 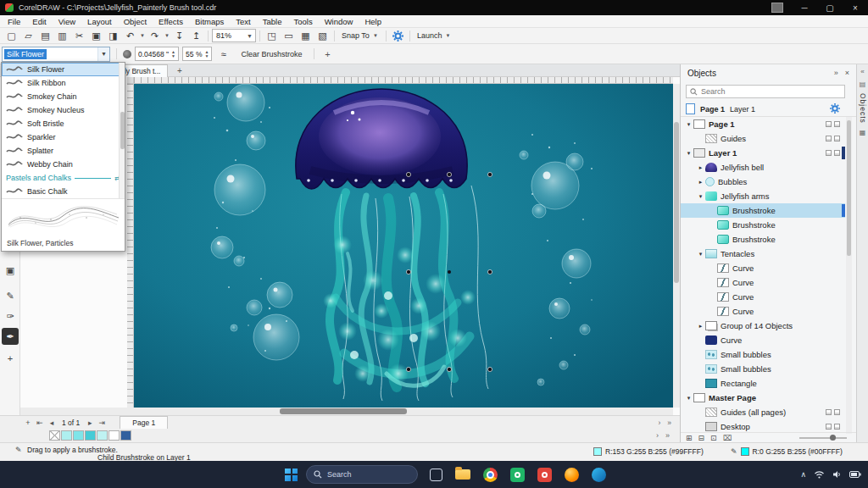 I want to click on brush-item: Splatter, so click(x=63, y=151).